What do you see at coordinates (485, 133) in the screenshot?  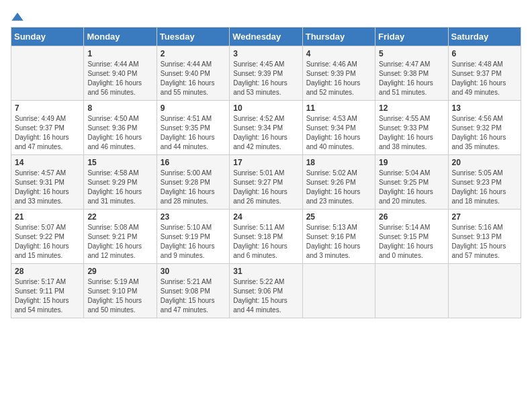 I see `day-info: Sunrise: 4:56 AM Sunset: 9:32 PM Dayligh…` at bounding box center [485, 133].